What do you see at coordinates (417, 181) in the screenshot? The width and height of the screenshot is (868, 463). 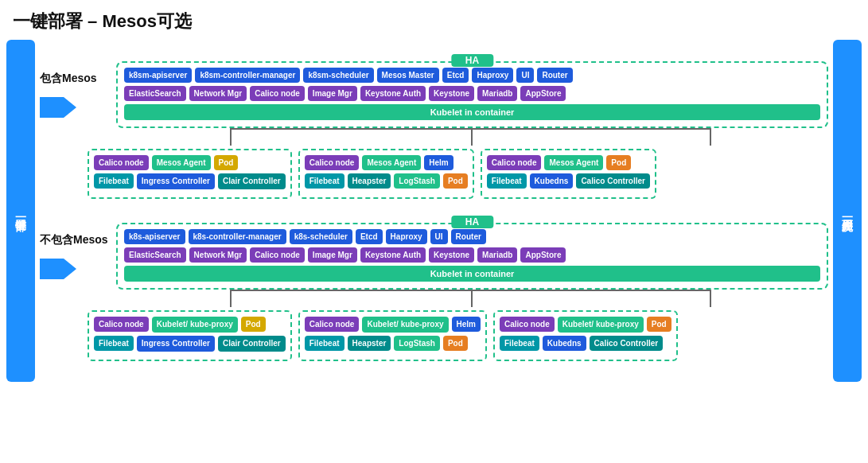 I see `w2-logstash: LogStash` at bounding box center [417, 181].